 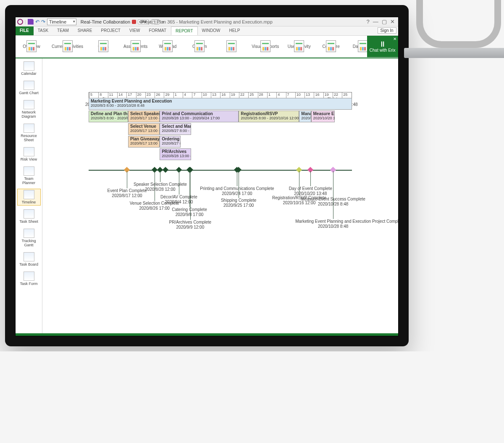 I want to click on ribbon-current-activities: Current Activities, so click(x=67, y=46).